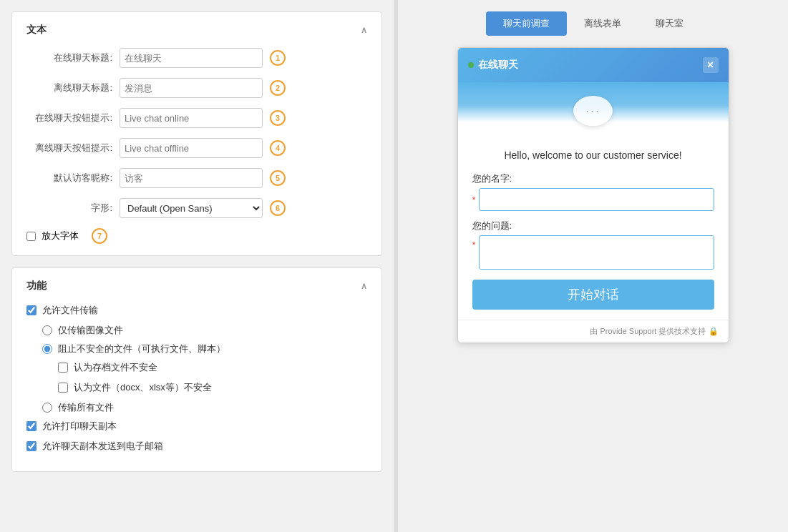  Describe the element at coordinates (593, 331) in the screenshot. I see `chat-footer: 由 Provide Support 提供技术支持 🔒` at that location.